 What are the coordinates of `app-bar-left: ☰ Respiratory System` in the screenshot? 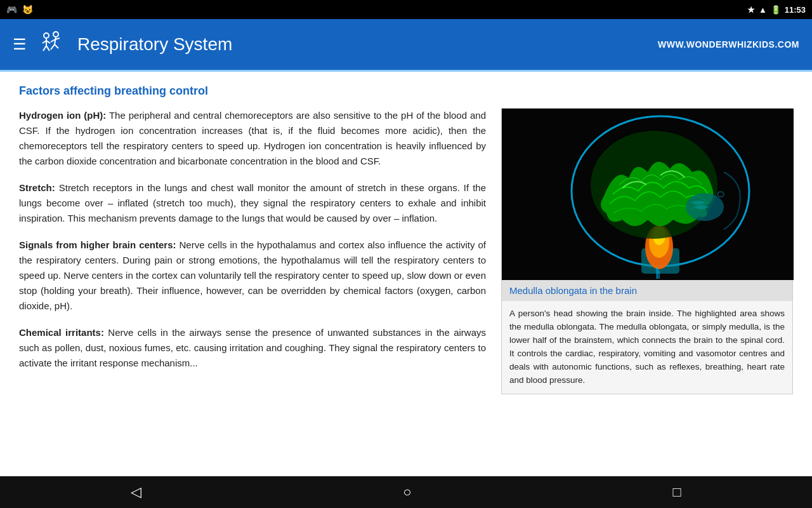 It's located at (122, 44).